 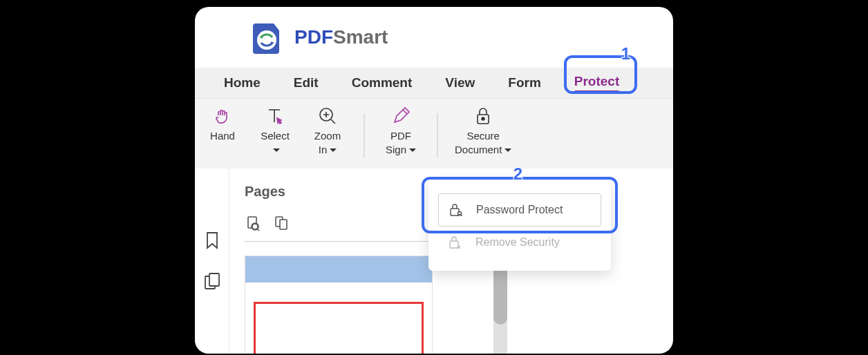 What do you see at coordinates (223, 116) in the screenshot?
I see `hand-icon` at bounding box center [223, 116].